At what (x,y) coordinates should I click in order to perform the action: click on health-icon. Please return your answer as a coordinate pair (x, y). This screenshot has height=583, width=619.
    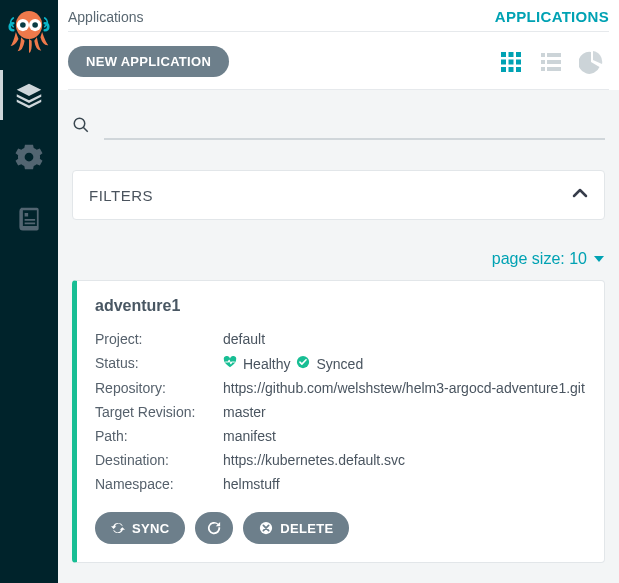
    Looking at the image, I should click on (230, 364).